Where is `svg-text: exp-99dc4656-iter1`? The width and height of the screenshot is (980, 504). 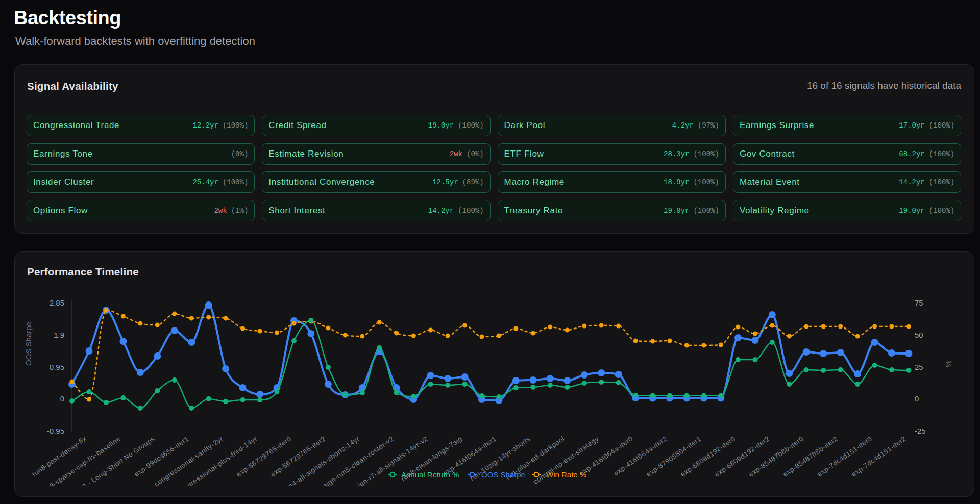
svg-text: exp-99dc4656-iter1 is located at coordinates (161, 456).